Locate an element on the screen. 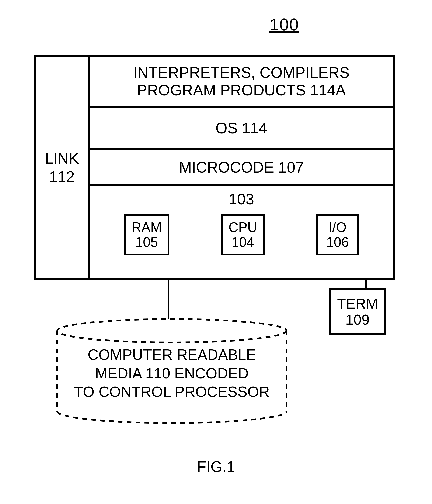  cpu-label: CPU is located at coordinates (243, 227).